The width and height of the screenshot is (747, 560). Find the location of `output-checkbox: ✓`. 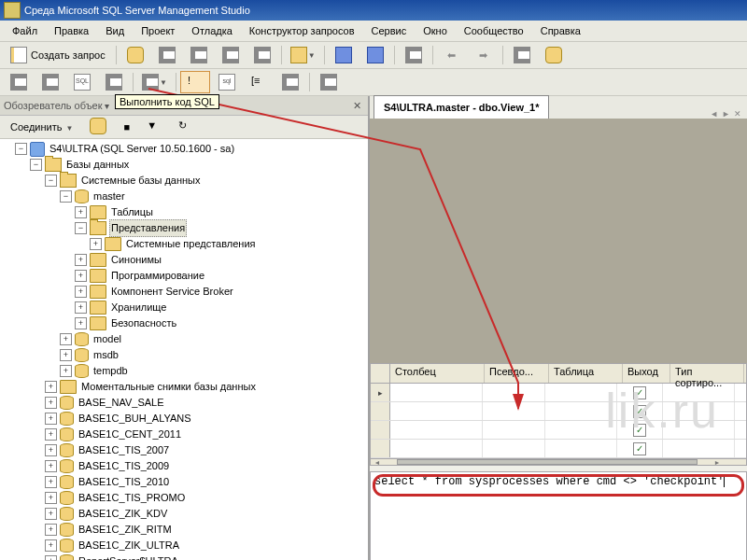

output-checkbox: ✓ is located at coordinates (640, 449).